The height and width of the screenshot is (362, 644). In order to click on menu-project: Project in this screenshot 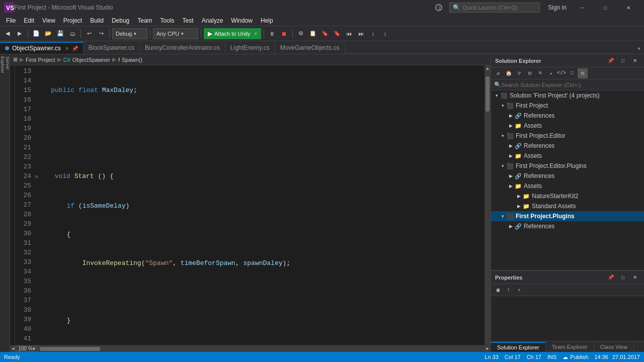, I will do `click(72, 20)`.